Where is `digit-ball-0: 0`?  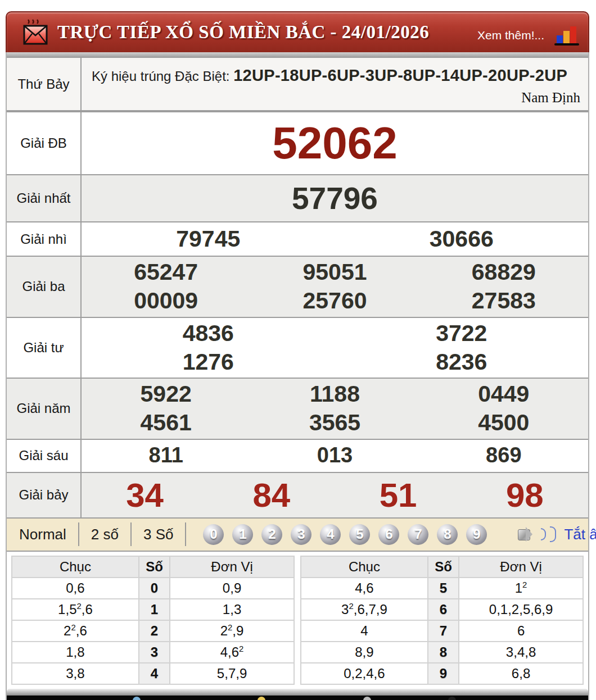 digit-ball-0: 0 is located at coordinates (214, 535).